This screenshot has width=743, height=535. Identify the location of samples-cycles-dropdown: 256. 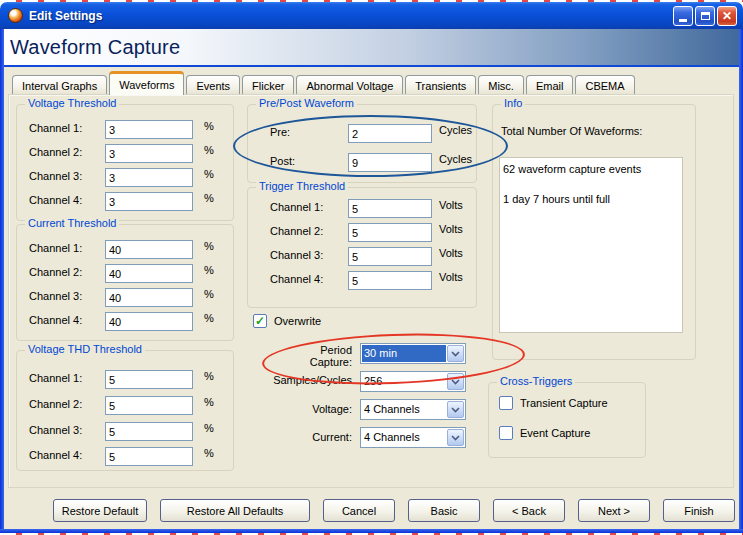
(413, 382).